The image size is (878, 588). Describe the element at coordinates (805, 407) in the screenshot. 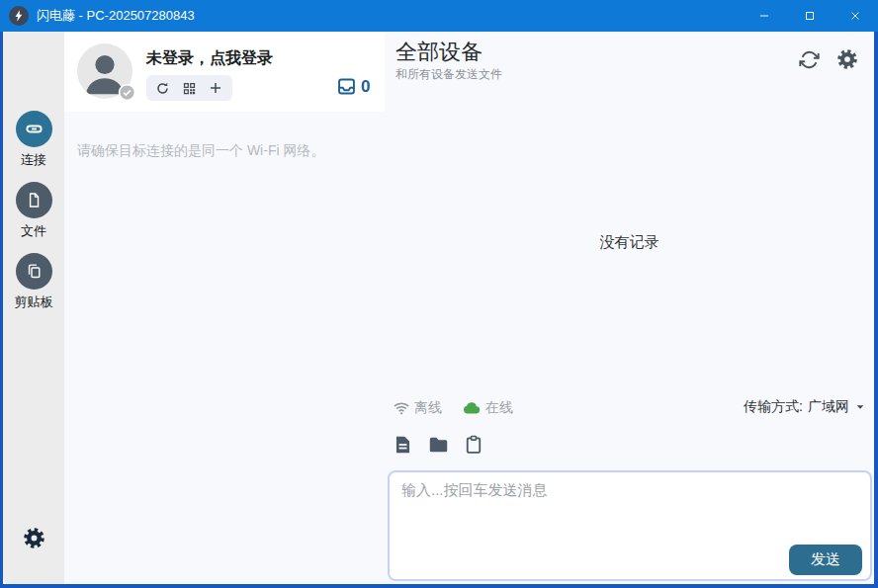

I see `transfer-method-dropdown: 传输方式: 广域网` at that location.